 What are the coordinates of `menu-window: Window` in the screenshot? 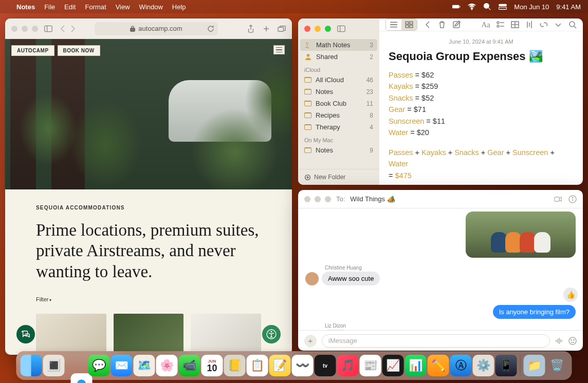 It's located at (151, 7).